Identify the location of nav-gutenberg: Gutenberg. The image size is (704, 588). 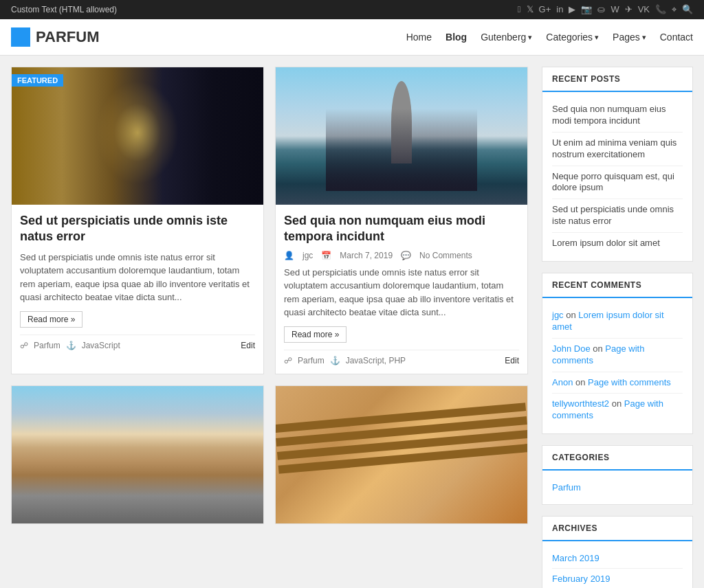
(506, 37).